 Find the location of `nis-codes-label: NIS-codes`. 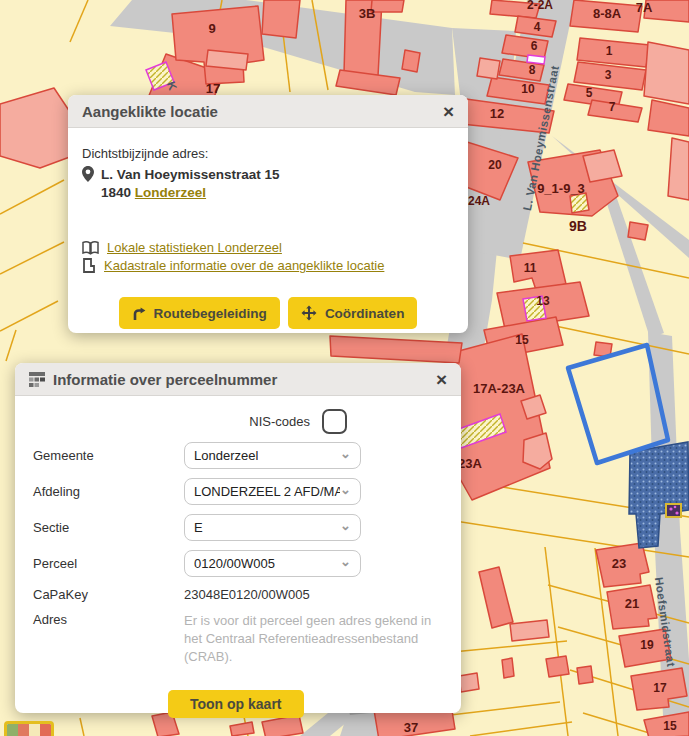

nis-codes-label: NIS-codes is located at coordinates (280, 422).